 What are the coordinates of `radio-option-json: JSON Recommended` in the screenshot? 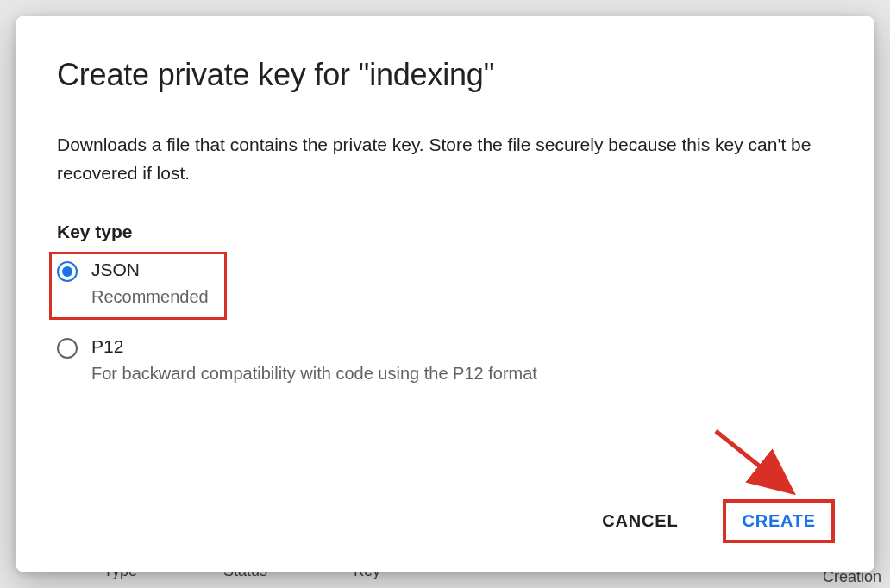 It's located at (138, 286).